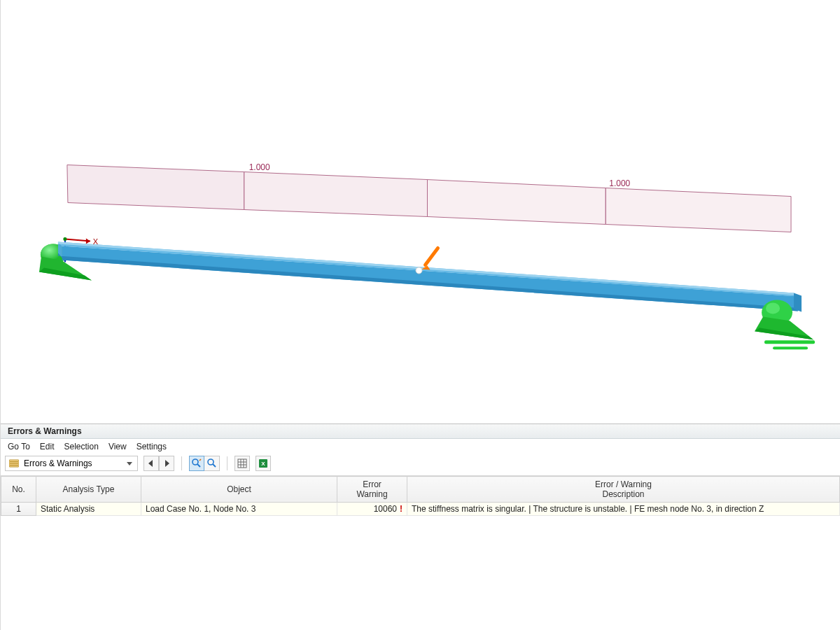  Describe the element at coordinates (204, 463) in the screenshot. I see `find-buttons` at that location.